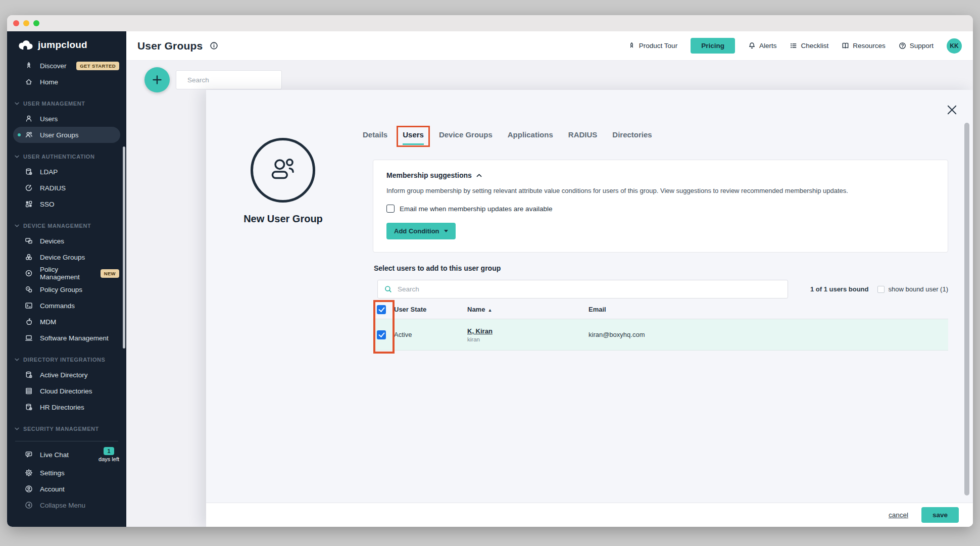 Image resolution: width=980 pixels, height=546 pixels. What do you see at coordinates (381, 335) in the screenshot?
I see `row-checkbox` at bounding box center [381, 335].